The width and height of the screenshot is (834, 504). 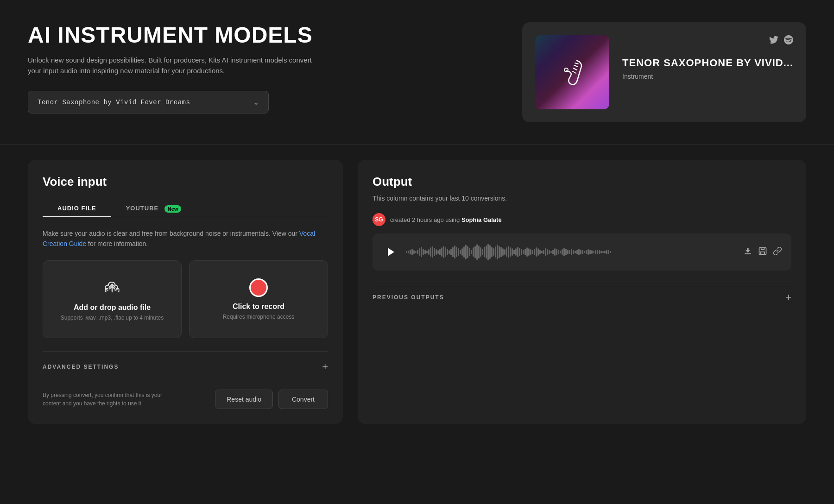 What do you see at coordinates (259, 307) in the screenshot?
I see `drop-zone-record-title: Click to record` at bounding box center [259, 307].